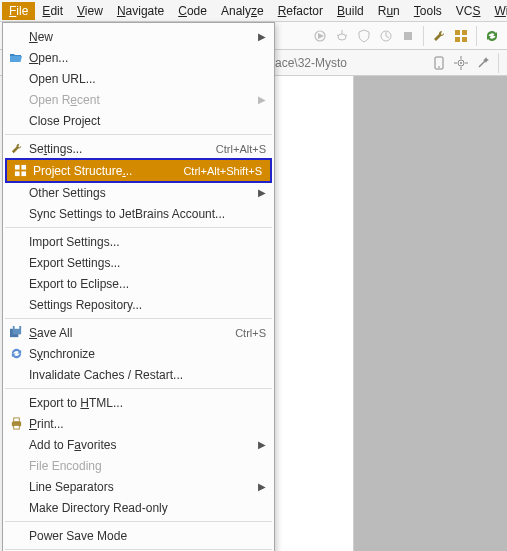  Describe the element at coordinates (138, 262) in the screenshot. I see `menu-export-settings: Export Settings...` at that location.